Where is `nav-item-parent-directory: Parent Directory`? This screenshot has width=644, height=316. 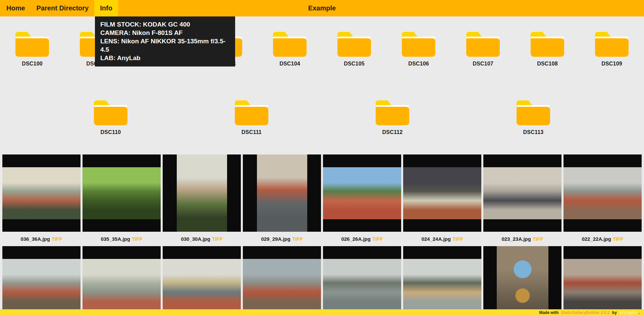 nav-item-parent-directory: Parent Directory is located at coordinates (63, 8).